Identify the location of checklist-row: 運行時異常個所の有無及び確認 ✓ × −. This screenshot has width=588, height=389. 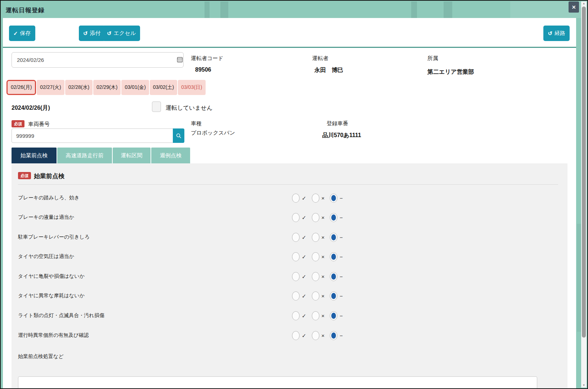
(288, 336).